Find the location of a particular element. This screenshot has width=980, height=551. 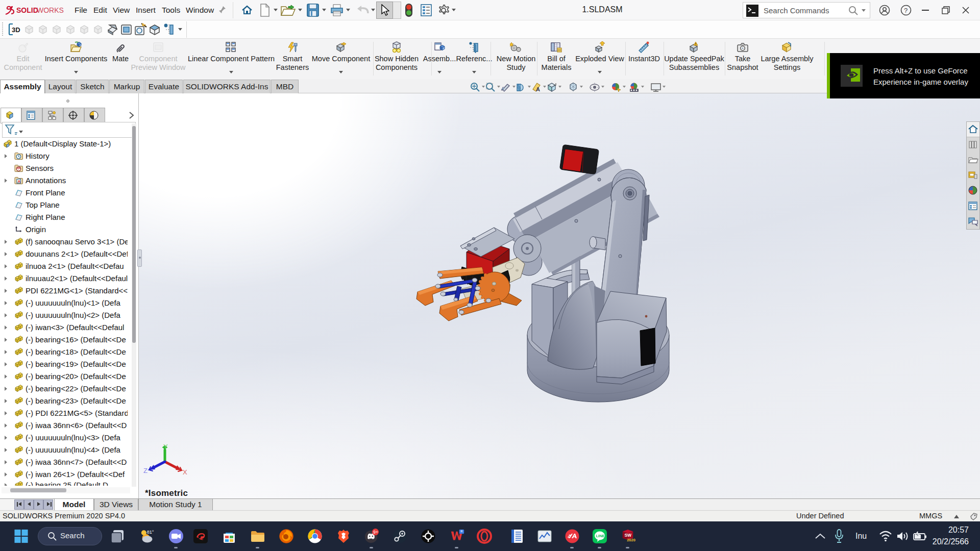

svg-text: SW is located at coordinates (628, 535).